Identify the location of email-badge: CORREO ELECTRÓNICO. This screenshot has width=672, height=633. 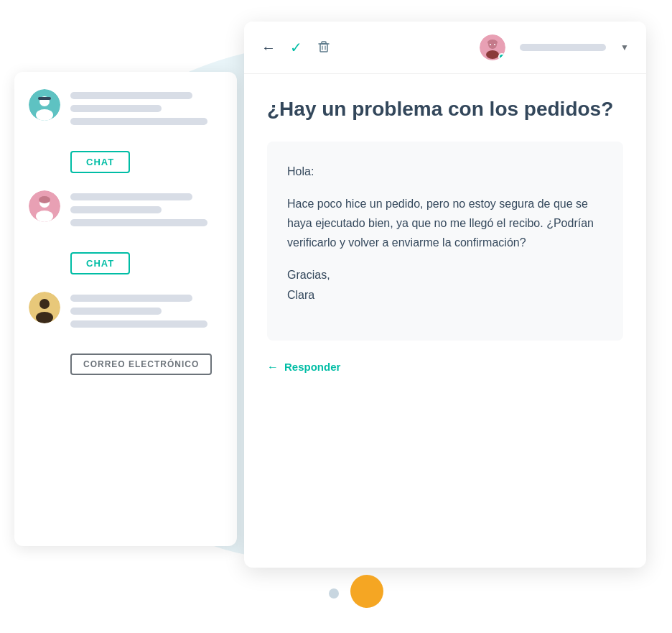
(141, 364).